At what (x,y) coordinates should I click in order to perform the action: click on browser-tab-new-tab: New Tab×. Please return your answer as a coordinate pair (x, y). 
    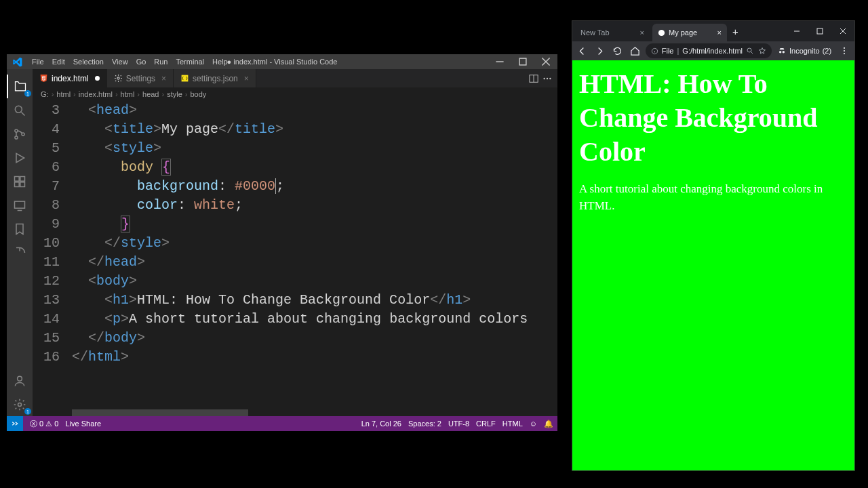
    Looking at the image, I should click on (612, 33).